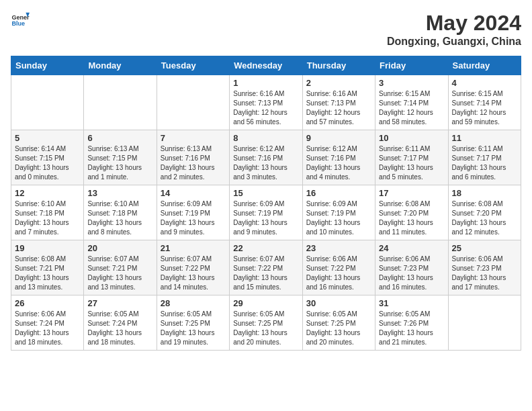 This screenshot has height=411, width=532. What do you see at coordinates (339, 193) in the screenshot?
I see `day-number: 16` at bounding box center [339, 193].